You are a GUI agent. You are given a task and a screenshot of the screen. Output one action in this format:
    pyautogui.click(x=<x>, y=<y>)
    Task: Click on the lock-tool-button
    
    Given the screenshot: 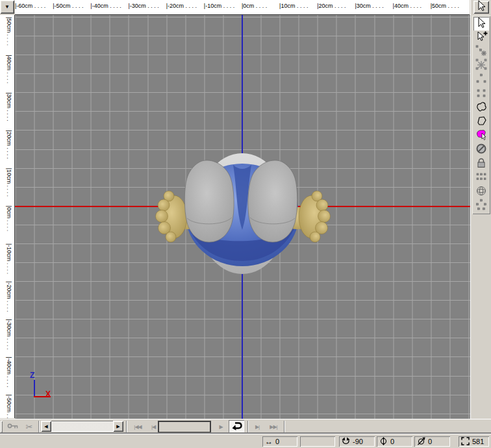 What is the action you would take?
    pyautogui.click(x=481, y=164)
    